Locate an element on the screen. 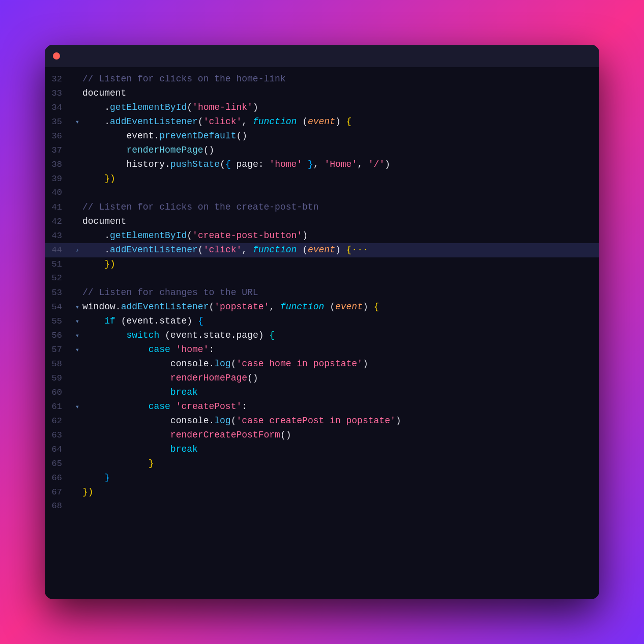 The height and width of the screenshot is (644, 644). line-content: window.addEventListener('popstate', func… is located at coordinates (341, 307).